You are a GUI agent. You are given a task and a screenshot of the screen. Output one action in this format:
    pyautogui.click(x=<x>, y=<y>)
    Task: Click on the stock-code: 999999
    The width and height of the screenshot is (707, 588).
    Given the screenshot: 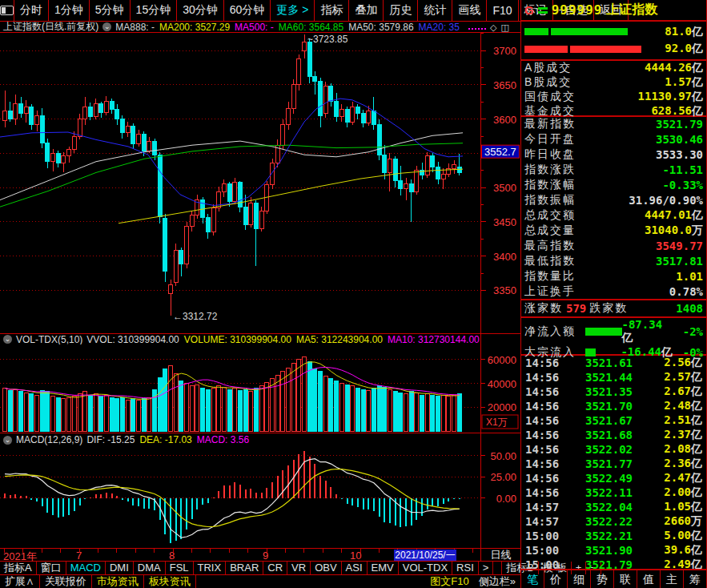 What is the action you would take?
    pyautogui.click(x=577, y=10)
    